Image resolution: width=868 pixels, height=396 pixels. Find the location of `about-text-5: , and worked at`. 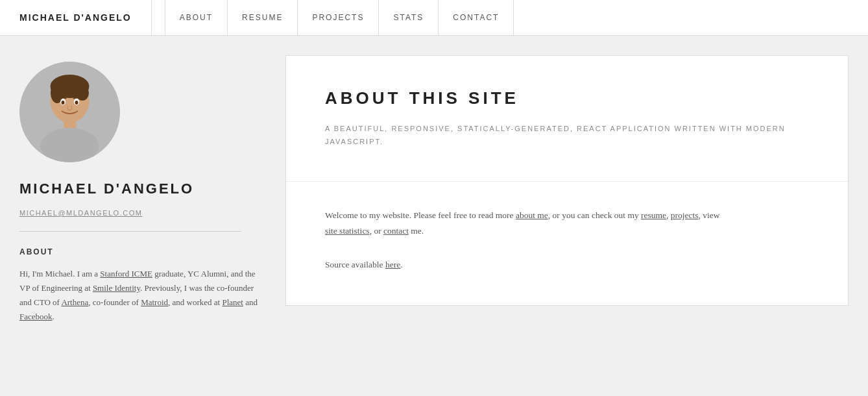

about-text-5: , and worked at is located at coordinates (195, 303).